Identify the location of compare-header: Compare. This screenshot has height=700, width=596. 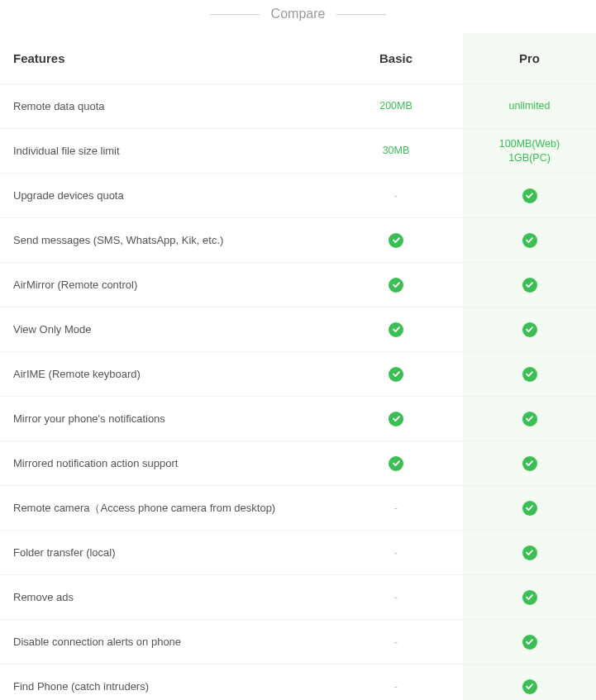
(298, 17).